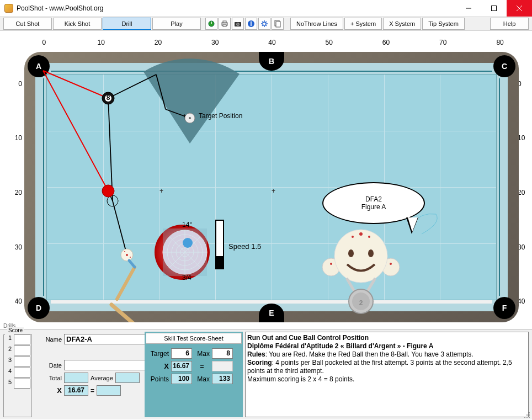  Describe the element at coordinates (361, 303) in the screenshot. I see `medal-number: 2` at that location.